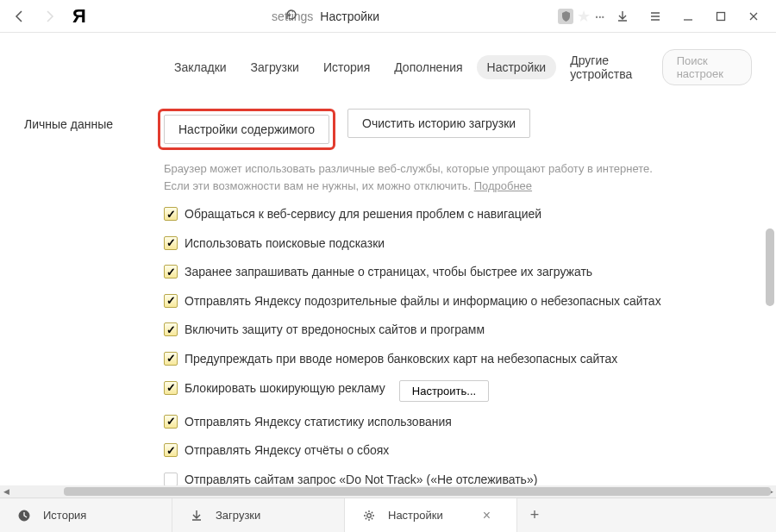 The width and height of the screenshot is (776, 532). What do you see at coordinates (291, 16) in the screenshot?
I see `reload-icon` at bounding box center [291, 16].